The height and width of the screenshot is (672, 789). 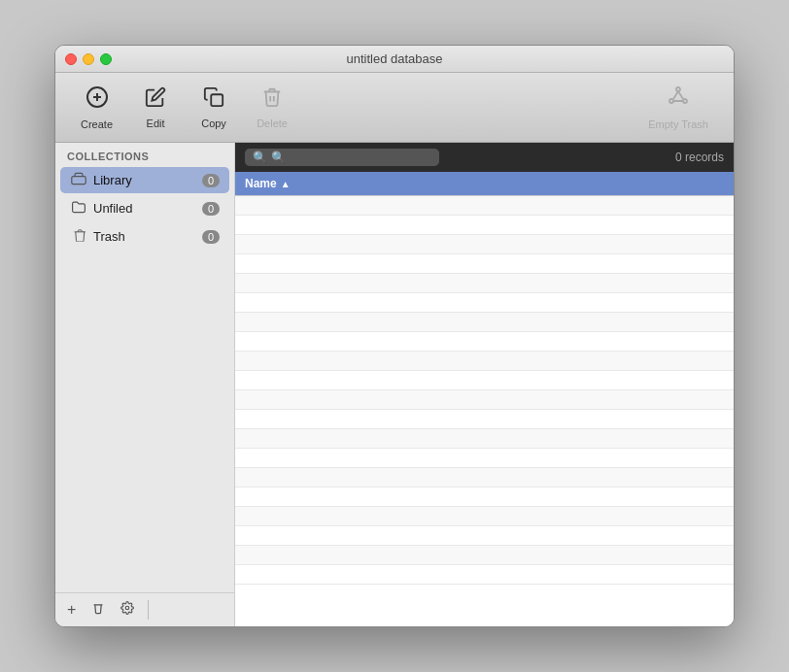 What do you see at coordinates (394, 108) in the screenshot?
I see `toolbar: Create Edit Copy` at bounding box center [394, 108].